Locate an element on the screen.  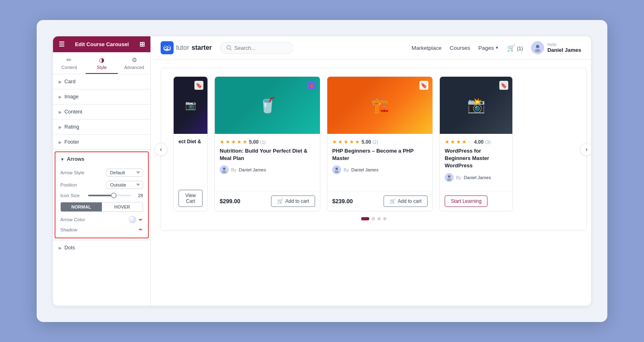
section-dots: ▶ Dots is located at coordinates (102, 247).